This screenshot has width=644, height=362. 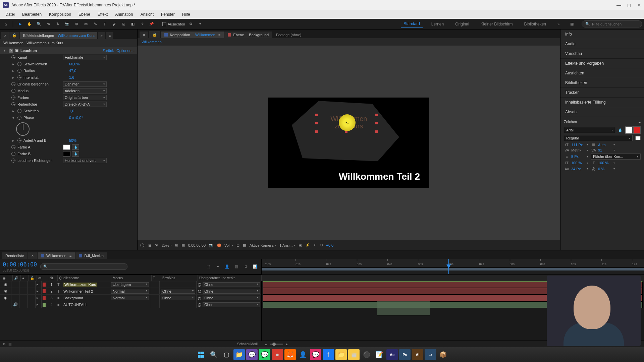 What do you see at coordinates (265, 355) in the screenshot?
I see `whatsapp-icon: 💬` at bounding box center [265, 355].